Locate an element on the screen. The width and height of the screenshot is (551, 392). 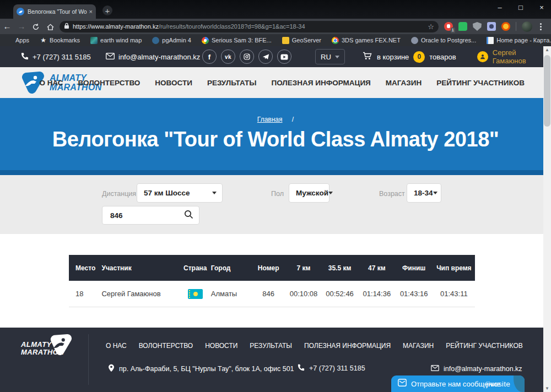
adblock-extension-icon: 1 is located at coordinates (449, 26).